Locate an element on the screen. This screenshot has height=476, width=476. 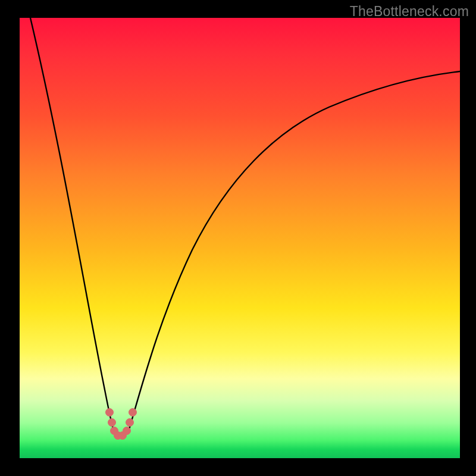
valley-markers is located at coordinates (121, 424).